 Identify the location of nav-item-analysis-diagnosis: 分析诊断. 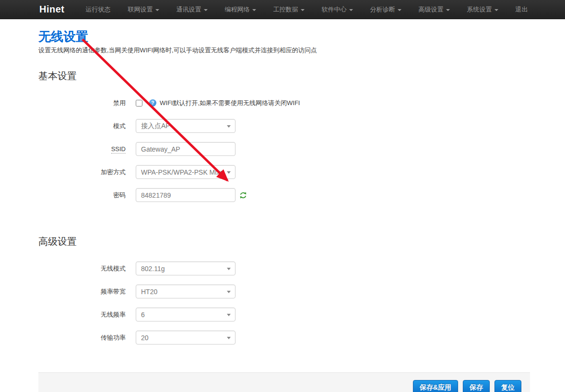
(386, 10).